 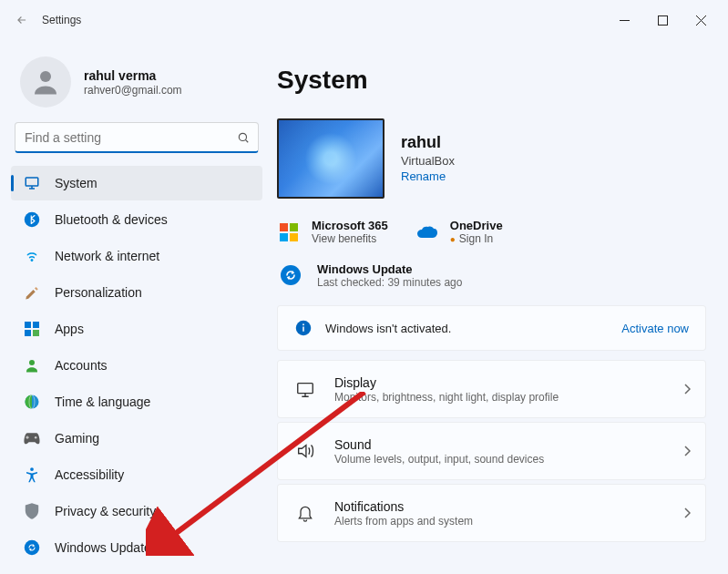 I want to click on activation-text: Windows isn't activated., so click(x=388, y=328).